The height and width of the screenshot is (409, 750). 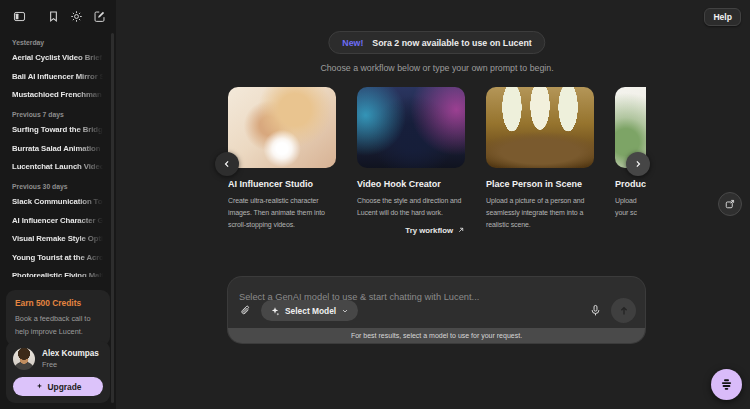 What do you see at coordinates (58, 318) in the screenshot?
I see `earn-credits-card: Earn 500 Credits Book a feedback call to…` at bounding box center [58, 318].